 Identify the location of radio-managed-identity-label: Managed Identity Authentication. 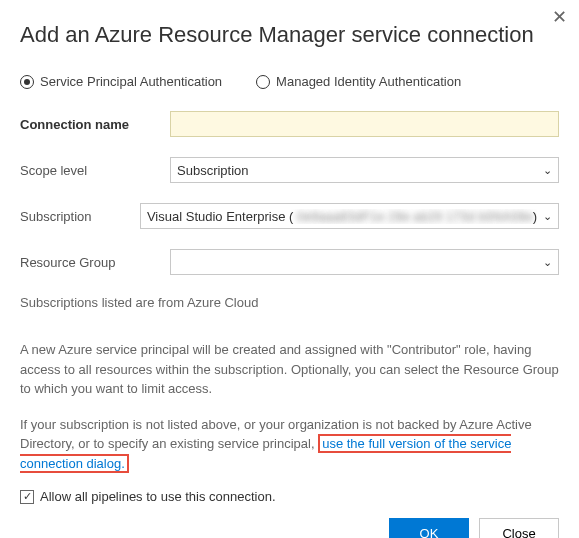
(368, 82).